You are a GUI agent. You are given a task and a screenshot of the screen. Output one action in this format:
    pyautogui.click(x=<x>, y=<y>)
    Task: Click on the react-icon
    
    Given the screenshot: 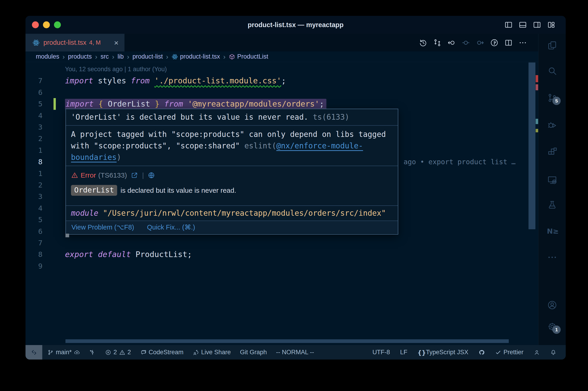 What is the action you would take?
    pyautogui.click(x=175, y=57)
    